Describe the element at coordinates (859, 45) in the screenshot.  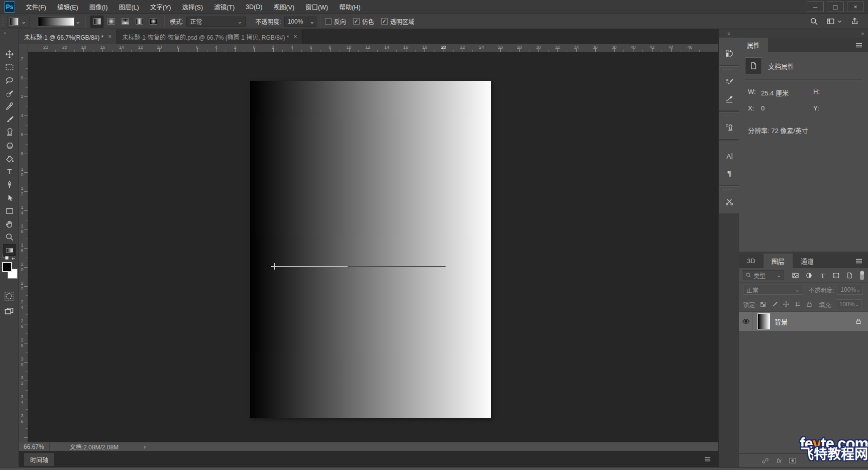
I see `properties-menu-icon` at that location.